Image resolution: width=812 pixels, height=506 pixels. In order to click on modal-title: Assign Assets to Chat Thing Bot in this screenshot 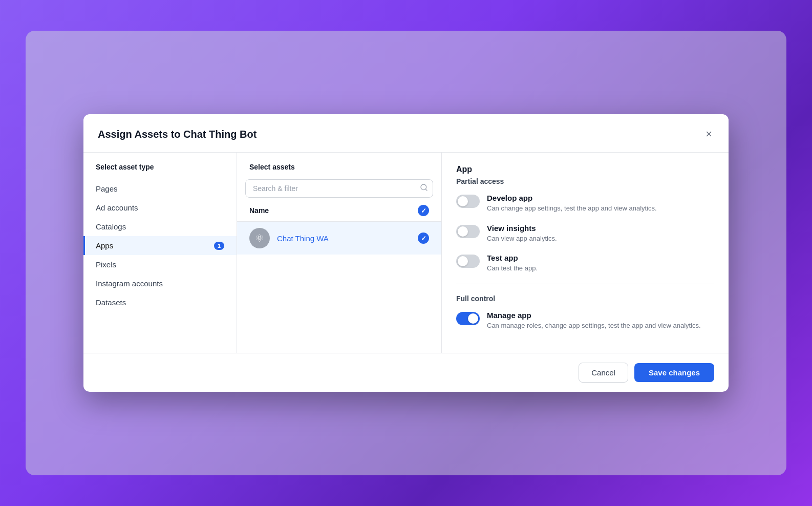, I will do `click(177, 134)`.